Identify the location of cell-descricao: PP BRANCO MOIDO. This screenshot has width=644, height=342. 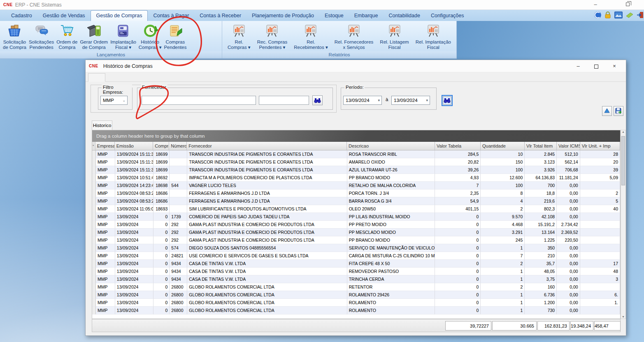
(391, 240).